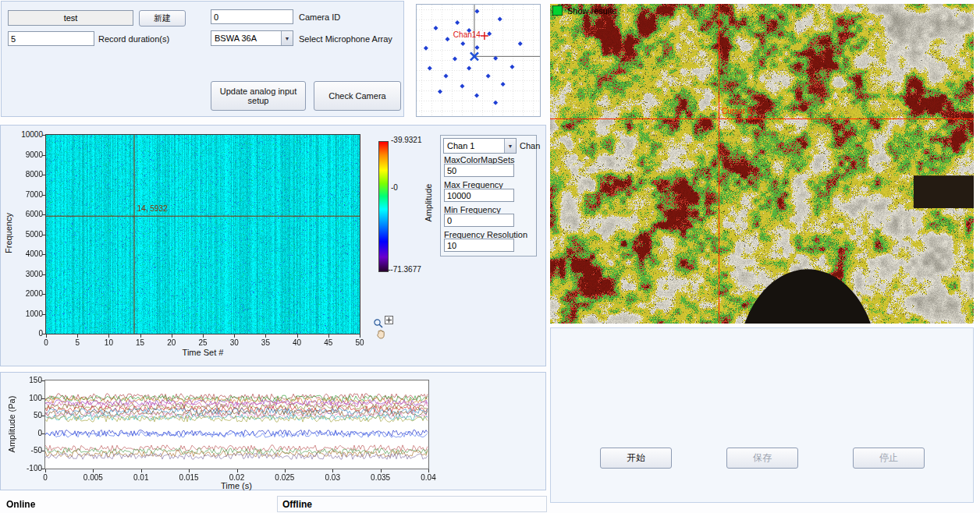 The width and height of the screenshot is (980, 513). I want to click on y-tick-label: 150, so click(25, 380).